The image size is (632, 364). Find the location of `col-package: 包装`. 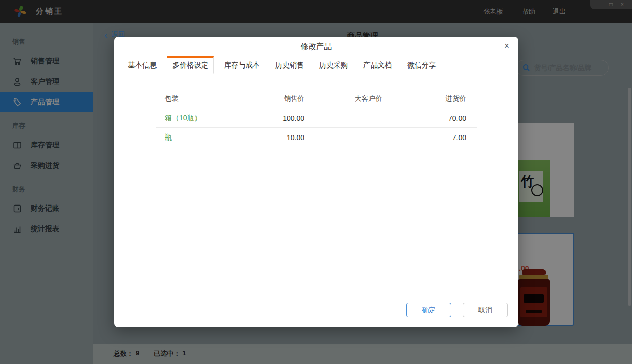

col-package: 包装 is located at coordinates (207, 99).